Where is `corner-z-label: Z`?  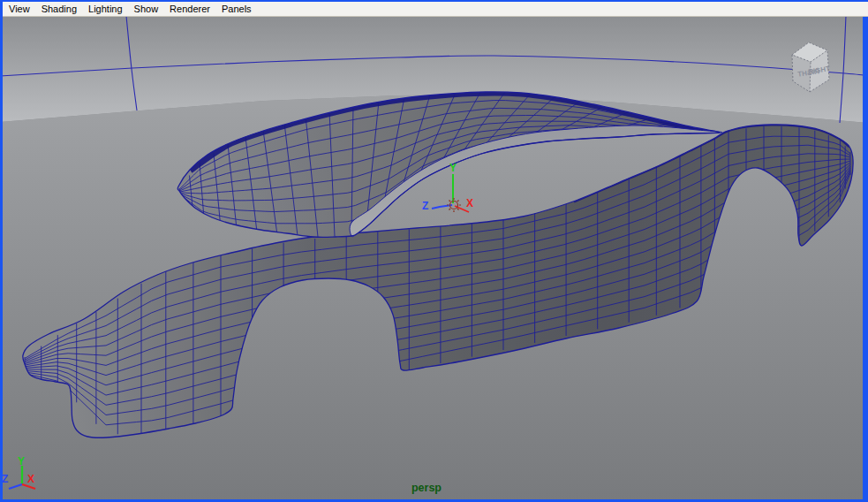
corner-z-label: Z is located at coordinates (5, 479).